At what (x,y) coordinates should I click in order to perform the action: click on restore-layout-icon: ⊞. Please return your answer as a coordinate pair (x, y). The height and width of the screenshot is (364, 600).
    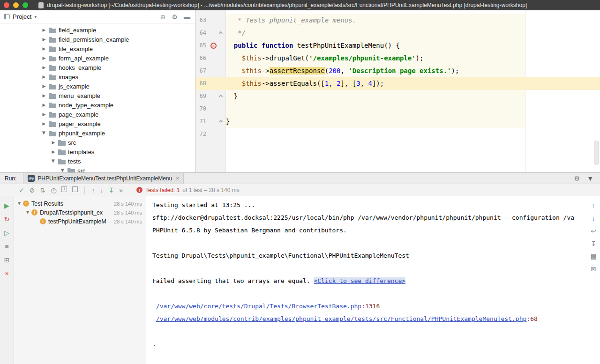
    Looking at the image, I should click on (7, 260).